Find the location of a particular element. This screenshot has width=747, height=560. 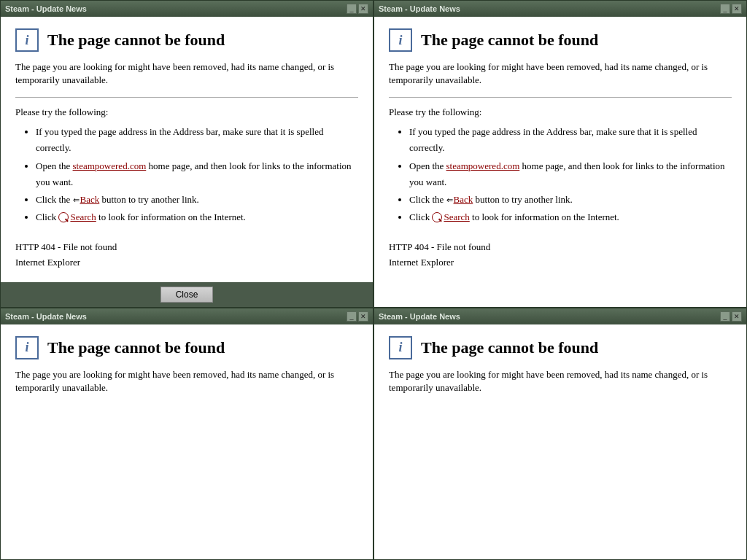

close-button-4: ✕ is located at coordinates (737, 316).